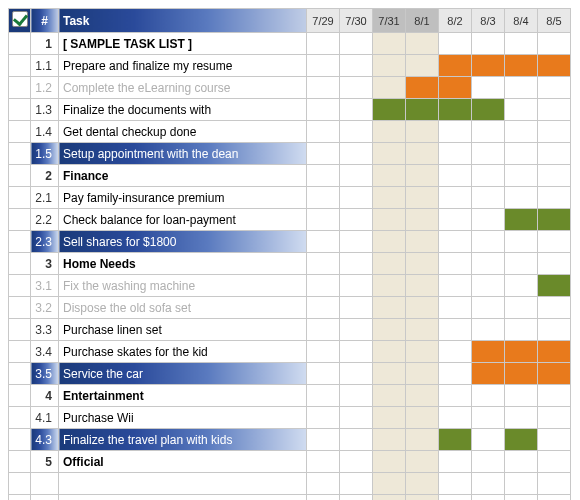  Describe the element at coordinates (183, 330) in the screenshot. I see `task-cell: Purchase linen set` at that location.